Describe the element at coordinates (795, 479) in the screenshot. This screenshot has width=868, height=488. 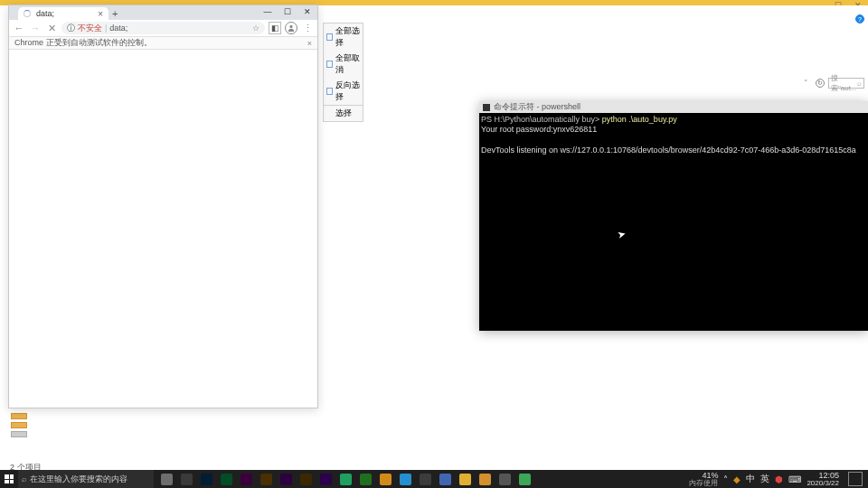
I see `keyboard-icon: ⌨` at that location.